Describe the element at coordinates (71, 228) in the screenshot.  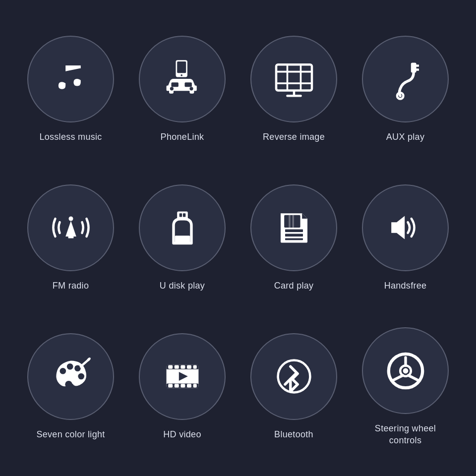
I see `fm-radio-icon` at that location.